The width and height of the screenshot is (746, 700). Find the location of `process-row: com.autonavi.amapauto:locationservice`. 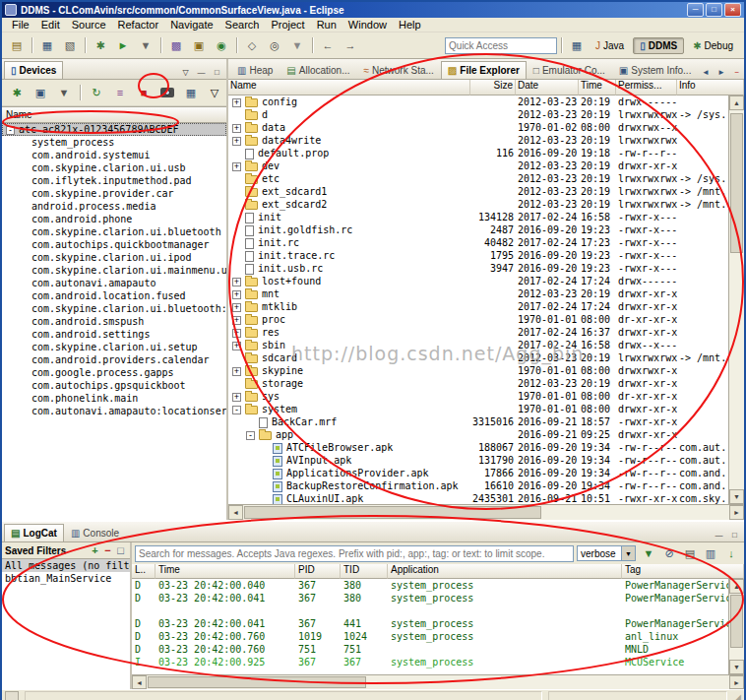

process-row: com.autonavi.amapauto:locationservice is located at coordinates (114, 412).